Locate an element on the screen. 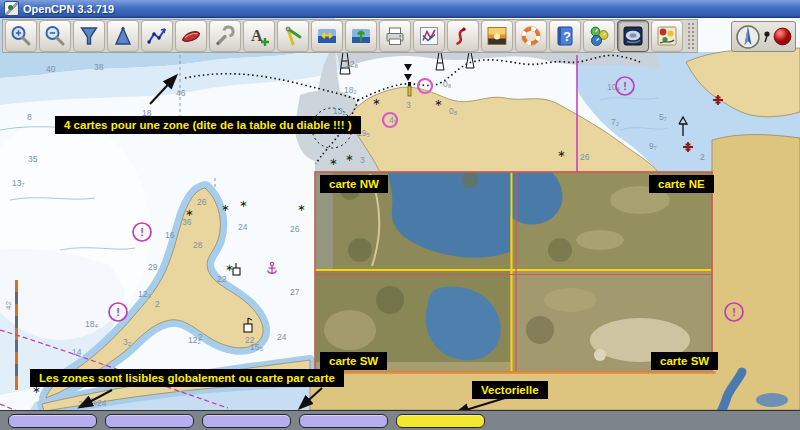 The width and height of the screenshot is (800, 430). svg-text: 5₇ is located at coordinates (663, 117).